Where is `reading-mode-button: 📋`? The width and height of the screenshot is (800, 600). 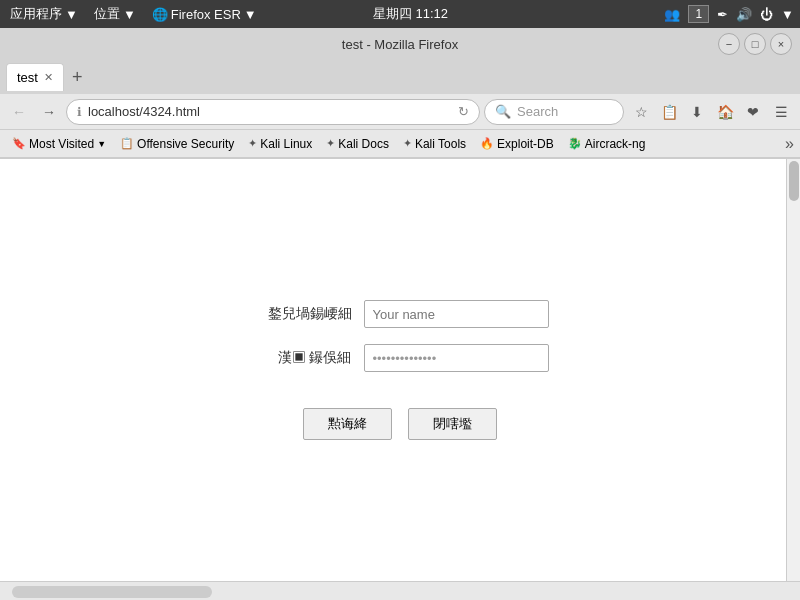
reading-mode-button: 📋 is located at coordinates (669, 112).